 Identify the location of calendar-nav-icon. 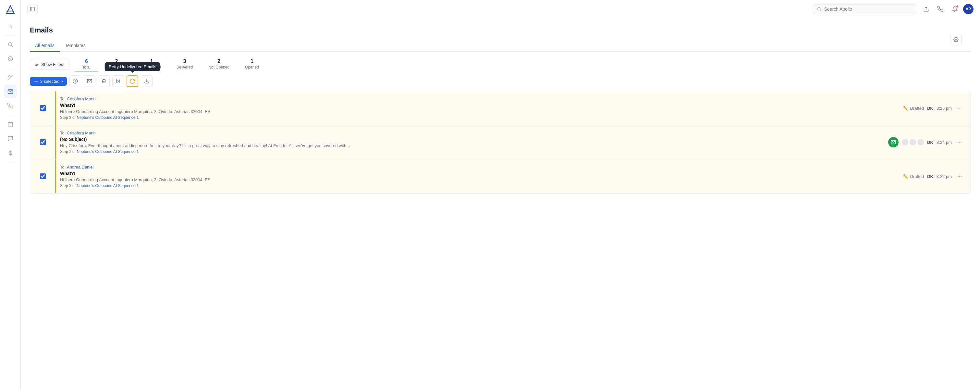
(10, 124).